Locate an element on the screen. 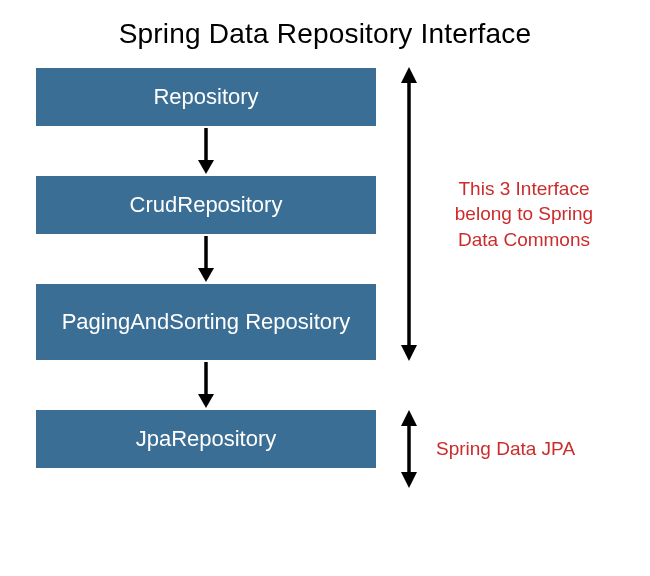 This screenshot has width=650, height=576. box-paging-sorting-repository: PagingAndSorting Repository is located at coordinates (206, 322).